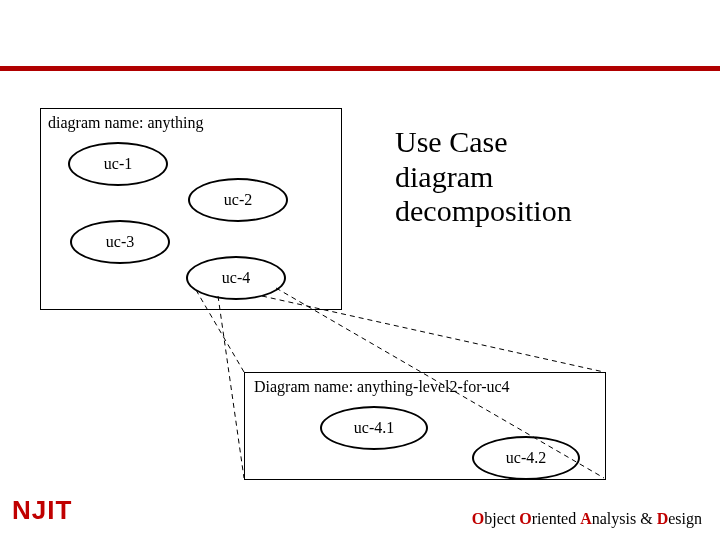  What do you see at coordinates (118, 164) in the screenshot?
I see `use-case-uc1: uc-1` at bounding box center [118, 164].